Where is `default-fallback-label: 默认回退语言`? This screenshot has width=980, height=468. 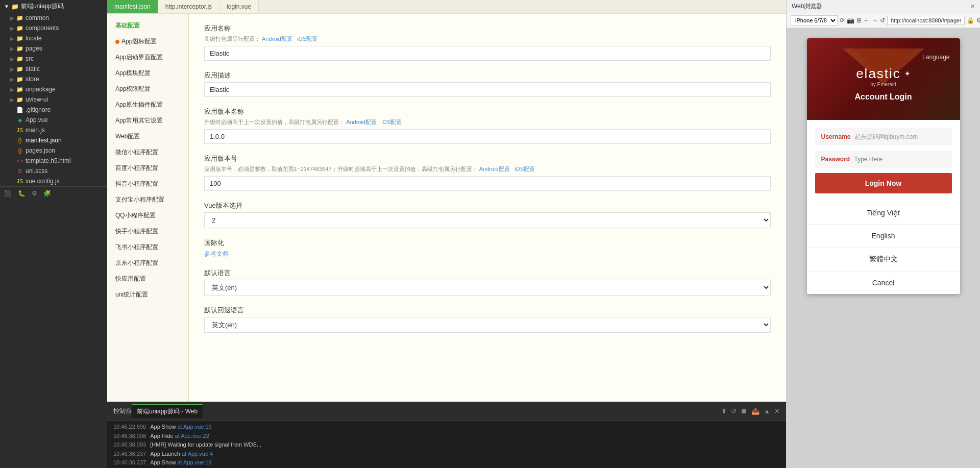 default-fallback-label: 默认回退语言 is located at coordinates (487, 310).